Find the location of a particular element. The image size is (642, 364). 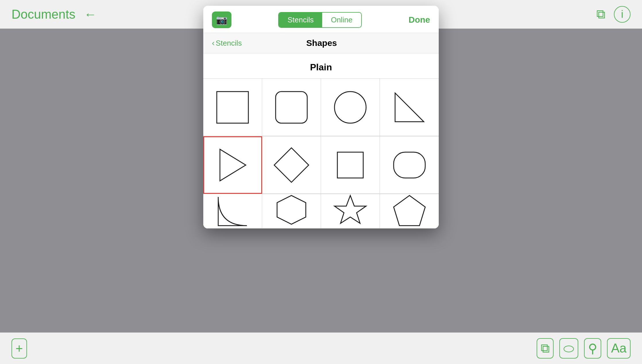

shape-circle is located at coordinates (350, 107).